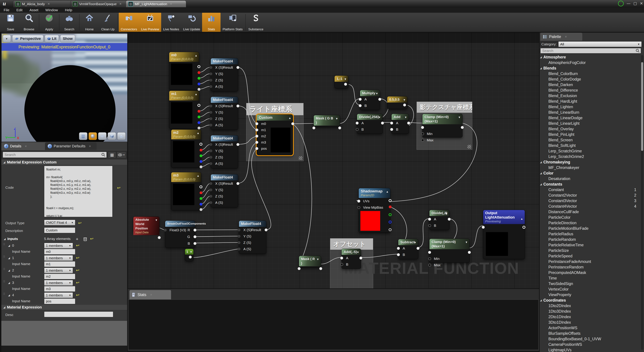 The image size is (644, 352). I want to click on input-name-field, so click(60, 277).